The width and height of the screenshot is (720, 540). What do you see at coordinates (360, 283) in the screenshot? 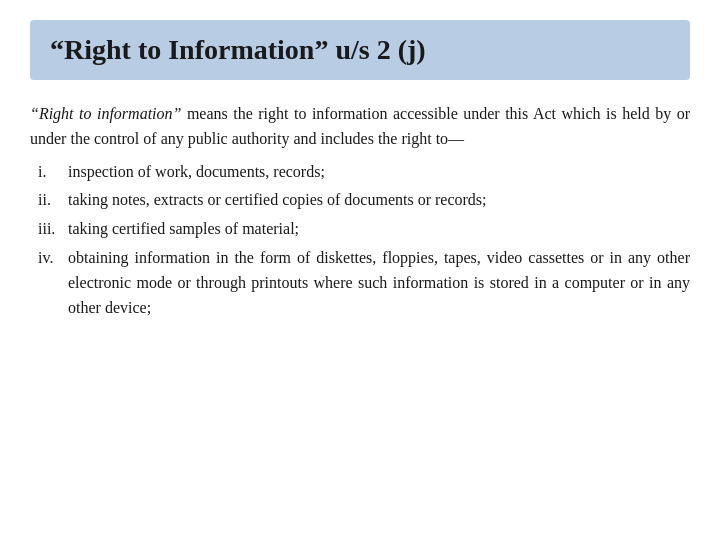
I see `list-item: iv. obtaining information in the form of…` at bounding box center [360, 283].